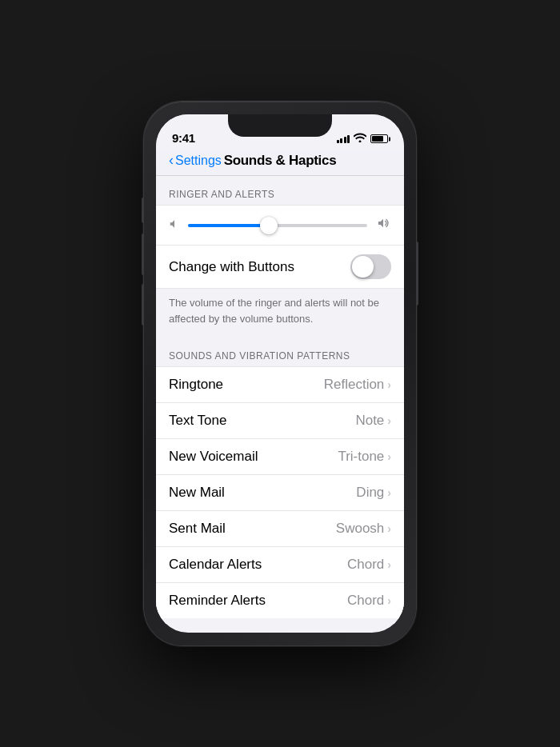 This screenshot has height=747, width=560. What do you see at coordinates (365, 457) in the screenshot?
I see `new-voicemail-right: Tri-tone ›` at bounding box center [365, 457].